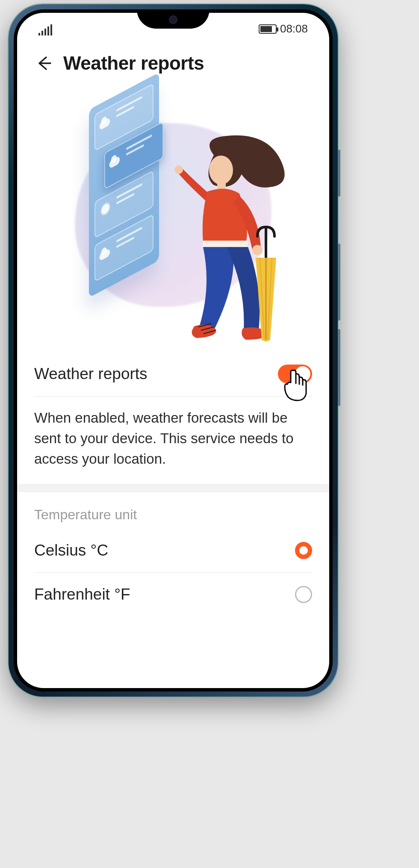 Image resolution: width=419 pixels, height=868 pixels. Describe the element at coordinates (173, 57) in the screenshot. I see `header: Weather reports` at that location.